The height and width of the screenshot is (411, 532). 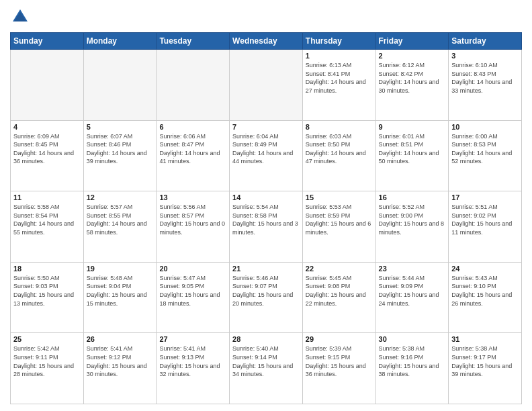 What do you see at coordinates (193, 149) in the screenshot?
I see `day-info: Sunrise: 6:06 AMSunset: 8:47 PMDaylight:…` at bounding box center [193, 149].